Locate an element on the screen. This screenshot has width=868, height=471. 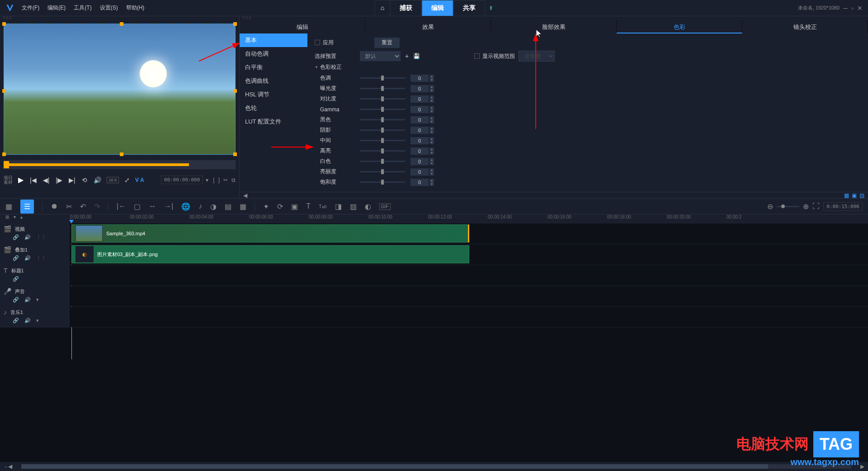
expand-icon: ▾ is located at coordinates (38, 320).